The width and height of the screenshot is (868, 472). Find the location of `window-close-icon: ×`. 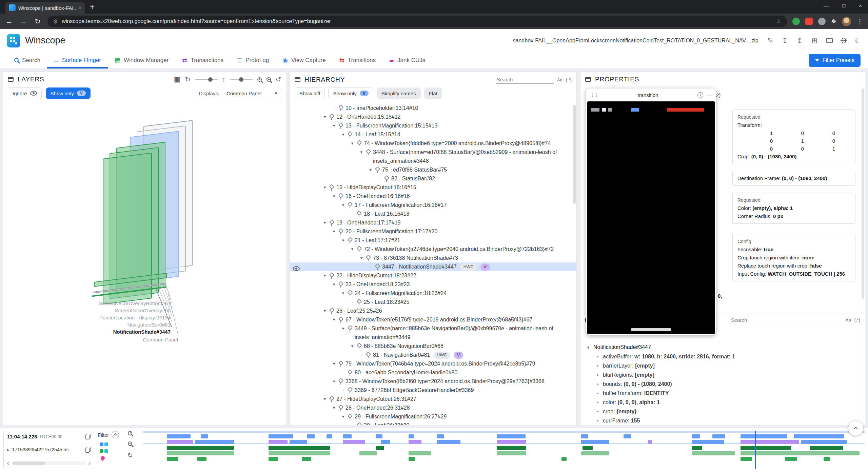

window-close-icon: × is located at coordinates (861, 5).